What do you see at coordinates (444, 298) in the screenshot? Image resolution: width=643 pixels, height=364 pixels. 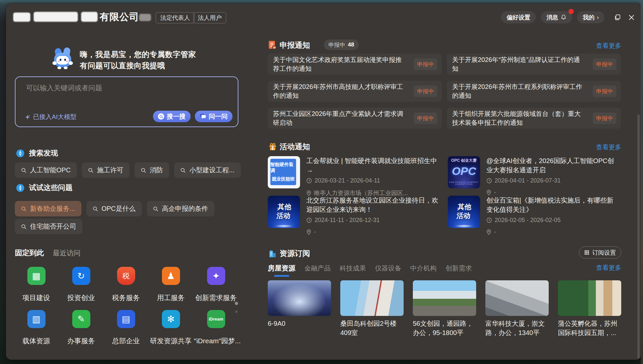 I see `property-photo-creative-park` at bounding box center [444, 298].